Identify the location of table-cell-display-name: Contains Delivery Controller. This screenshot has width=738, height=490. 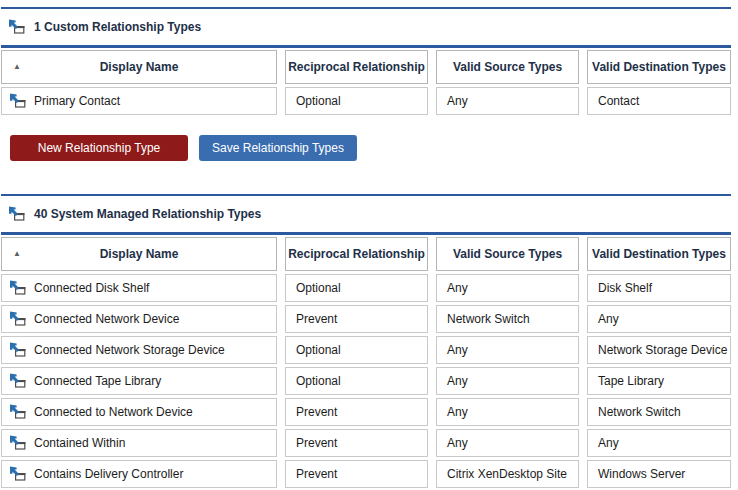
(139, 474).